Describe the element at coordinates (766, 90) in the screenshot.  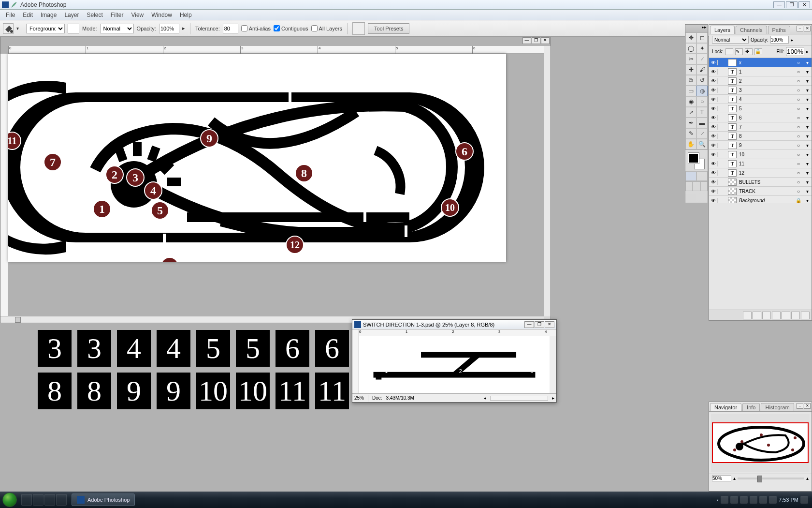
I see `layer-name: 3` at that location.